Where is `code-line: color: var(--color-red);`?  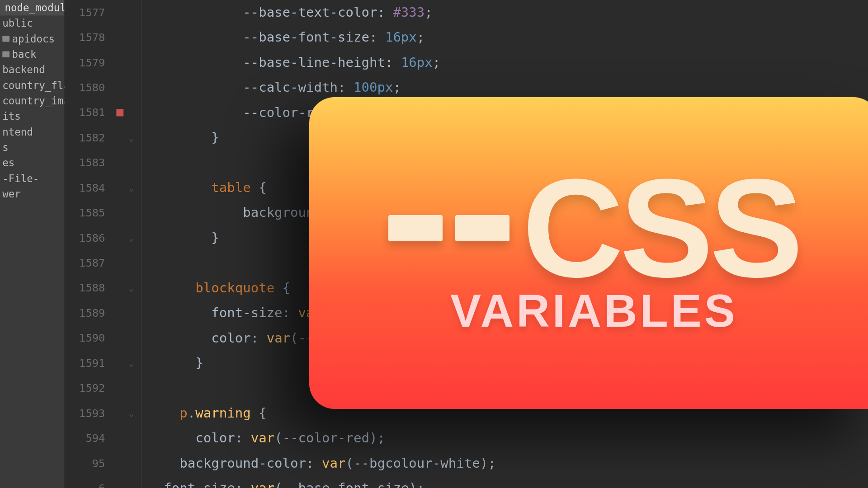 code-line: color: var(--color-red); is located at coordinates (508, 438).